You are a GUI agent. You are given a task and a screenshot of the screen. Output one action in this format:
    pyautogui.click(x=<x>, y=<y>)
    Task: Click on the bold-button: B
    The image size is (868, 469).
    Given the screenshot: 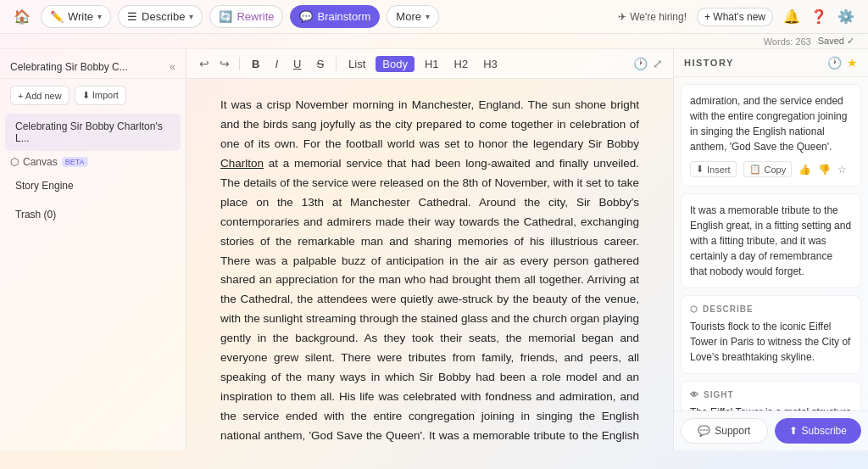 What is the action you would take?
    pyautogui.click(x=256, y=64)
    